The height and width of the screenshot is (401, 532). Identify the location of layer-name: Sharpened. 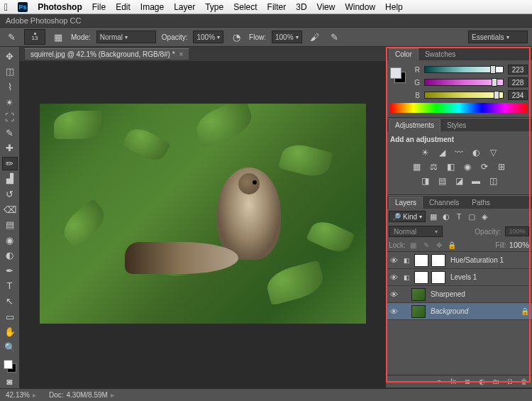
(479, 294).